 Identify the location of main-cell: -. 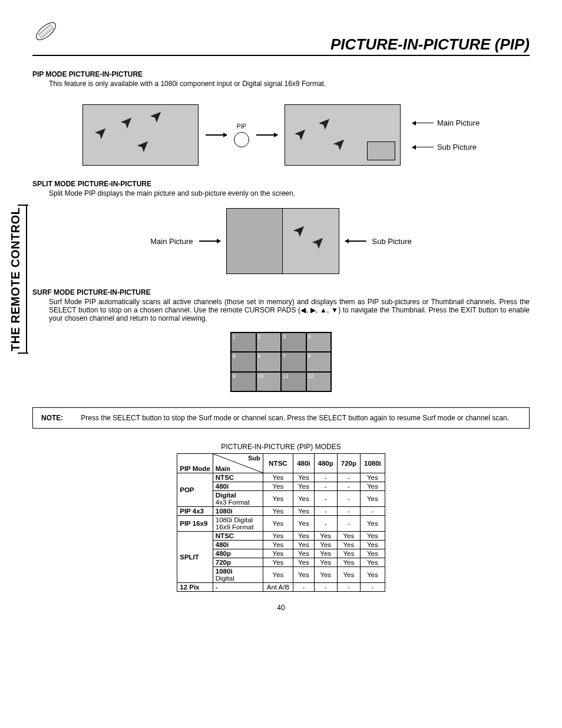
(238, 587).